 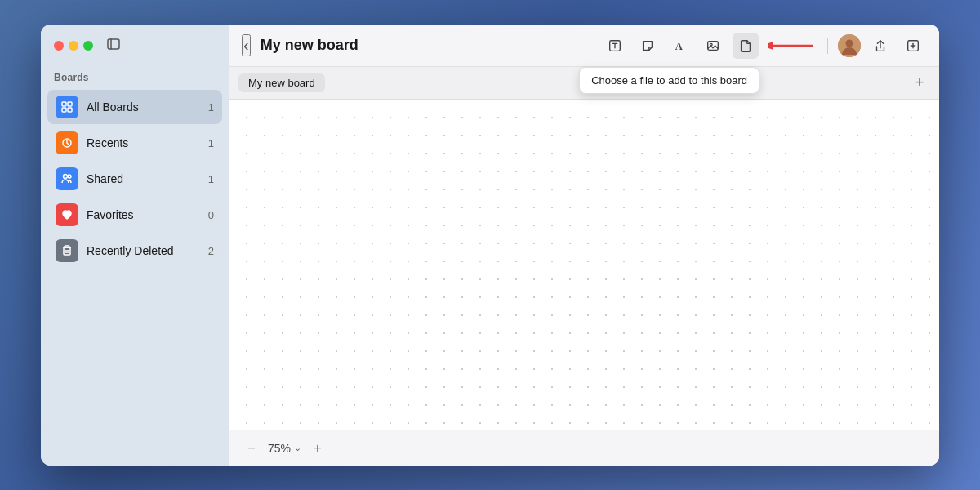 I want to click on sidebar-item-recently-deleted: Recently Deleted 2, so click(x=135, y=251).